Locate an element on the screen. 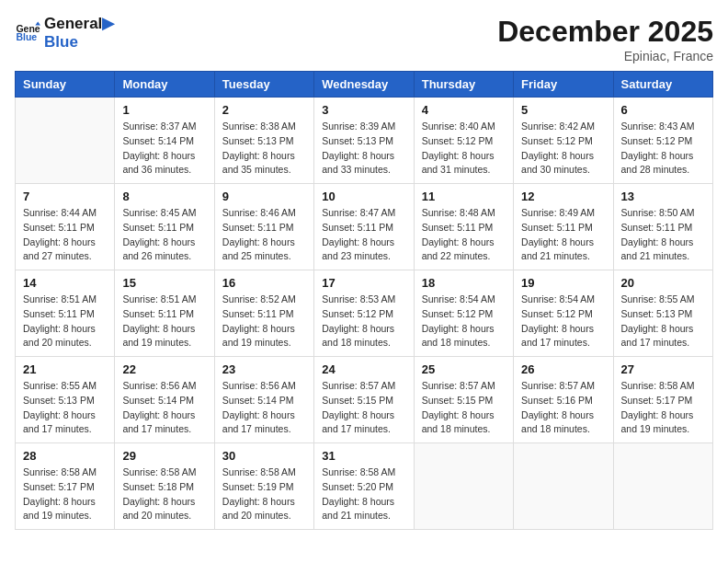 The height and width of the screenshot is (563, 728). calendar-day-cell: 9Sunrise: 8:46 AMSunset: 5:11 PMDaylight… is located at coordinates (264, 227).